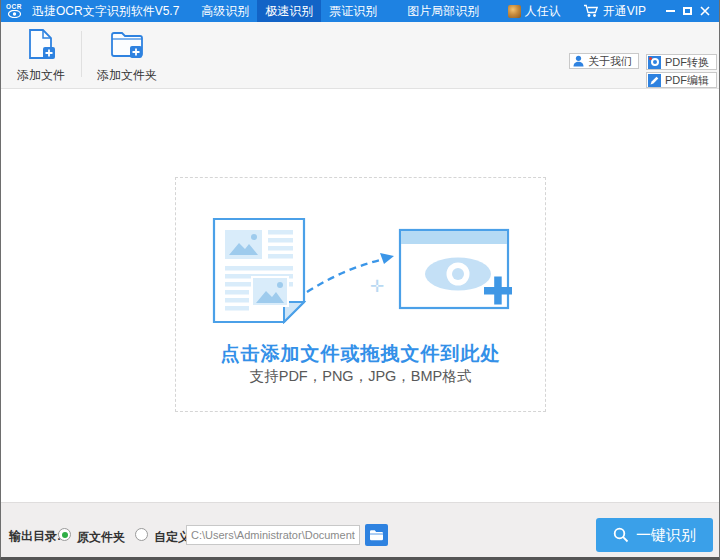 The height and width of the screenshot is (560, 720). What do you see at coordinates (127, 76) in the screenshot?
I see `add-folder-label: 添加文件夹` at bounding box center [127, 76].